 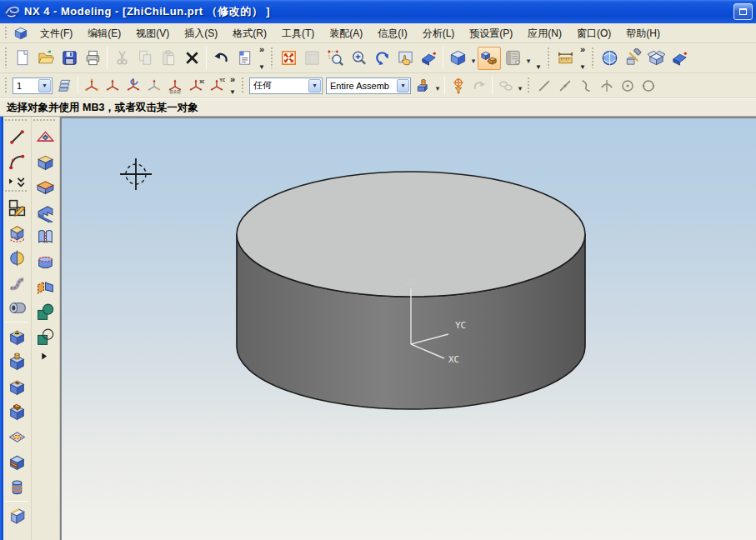 I want to click on menu-edit: 编辑(E), so click(x=104, y=33).